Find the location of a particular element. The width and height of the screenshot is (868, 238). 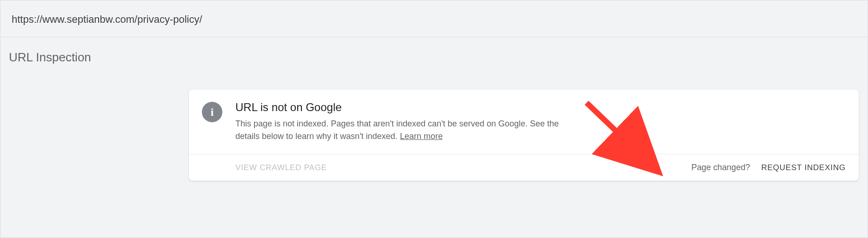

card-content: URL is not on Google This page is not in… is located at coordinates (541, 122).